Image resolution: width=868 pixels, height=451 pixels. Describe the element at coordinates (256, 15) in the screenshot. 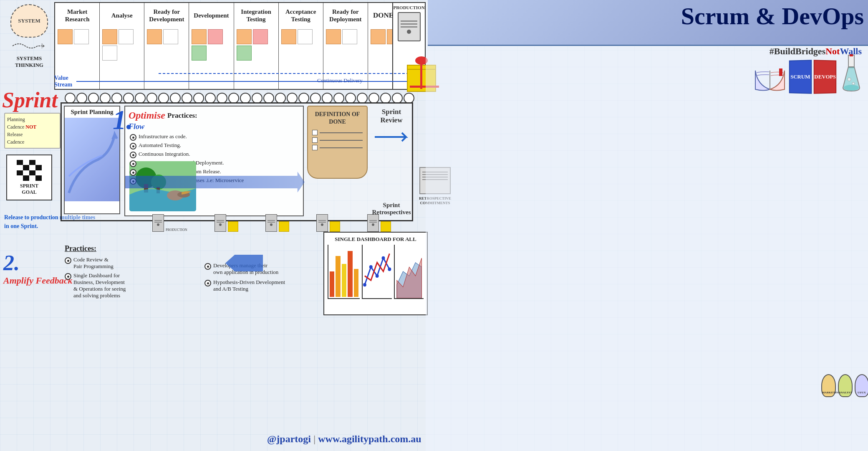

I see `col-header-integration: Integration Testing` at that location.